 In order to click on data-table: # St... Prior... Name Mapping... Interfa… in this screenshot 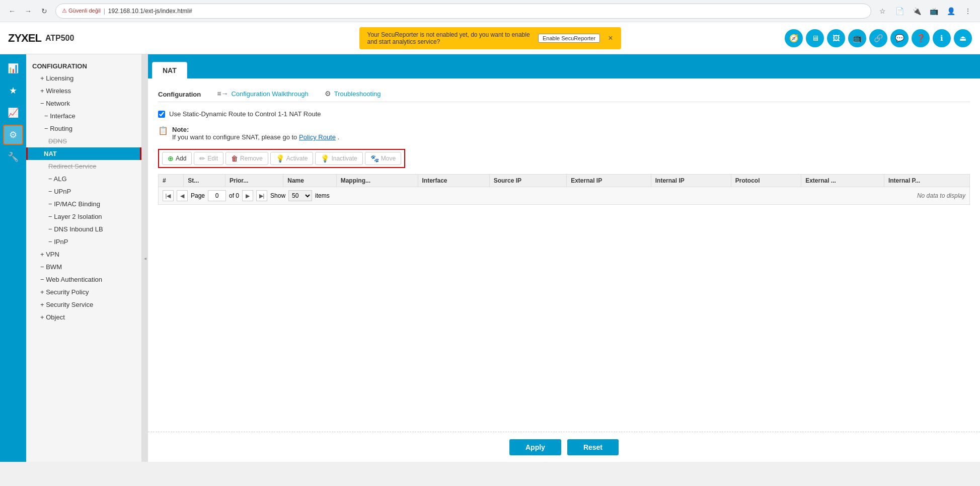, I will do `click(564, 181)`.